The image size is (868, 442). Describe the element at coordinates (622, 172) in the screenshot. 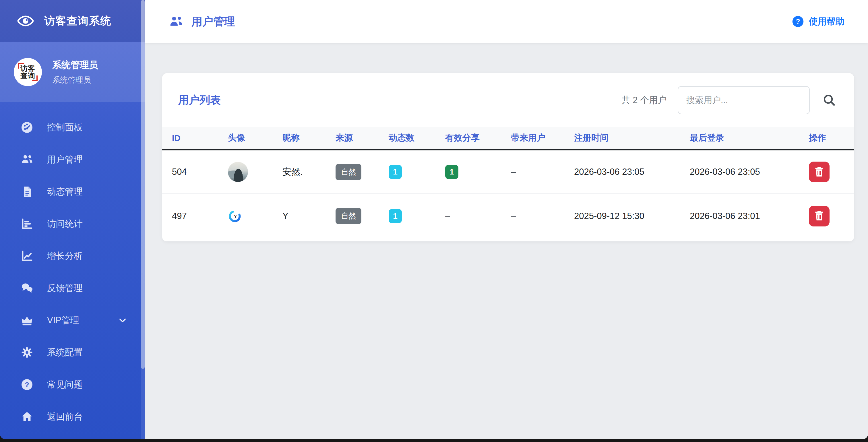

I see `cell-registered: 2026-03-06 23:05` at that location.